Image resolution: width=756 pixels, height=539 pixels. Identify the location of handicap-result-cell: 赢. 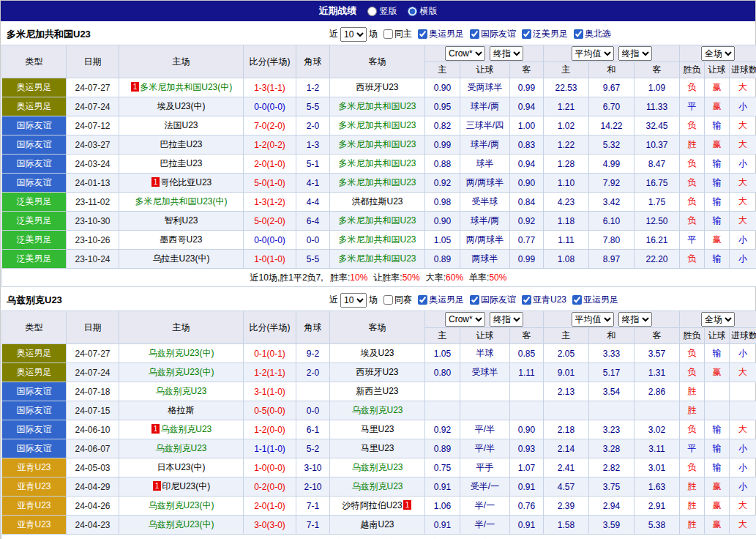
(717, 88).